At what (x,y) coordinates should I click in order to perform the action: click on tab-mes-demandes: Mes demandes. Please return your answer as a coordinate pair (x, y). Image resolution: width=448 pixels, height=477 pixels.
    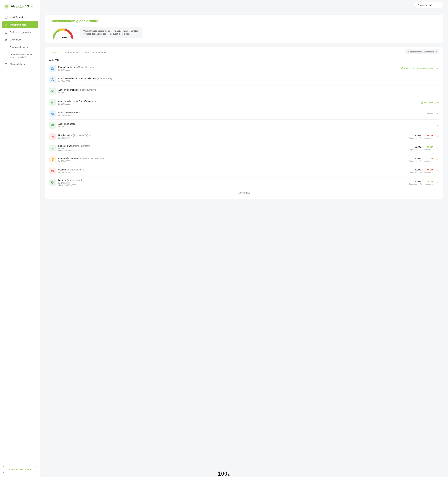
    Looking at the image, I should click on (71, 53).